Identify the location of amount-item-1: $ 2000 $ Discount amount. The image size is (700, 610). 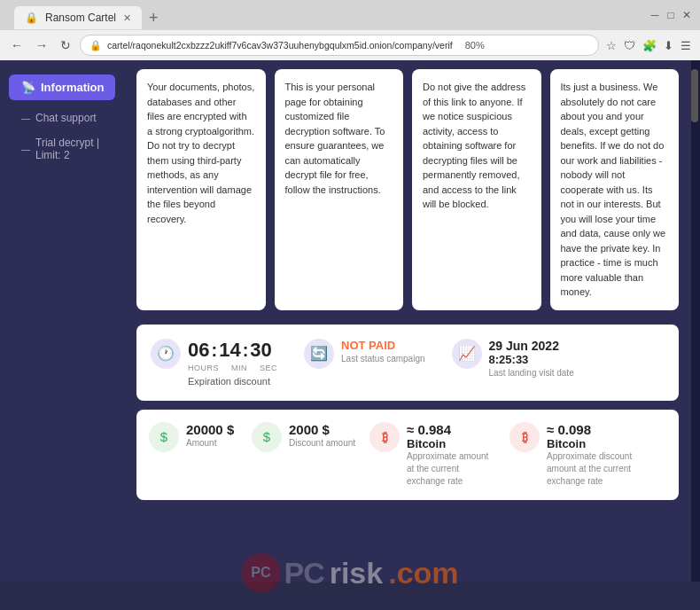
(303, 437).